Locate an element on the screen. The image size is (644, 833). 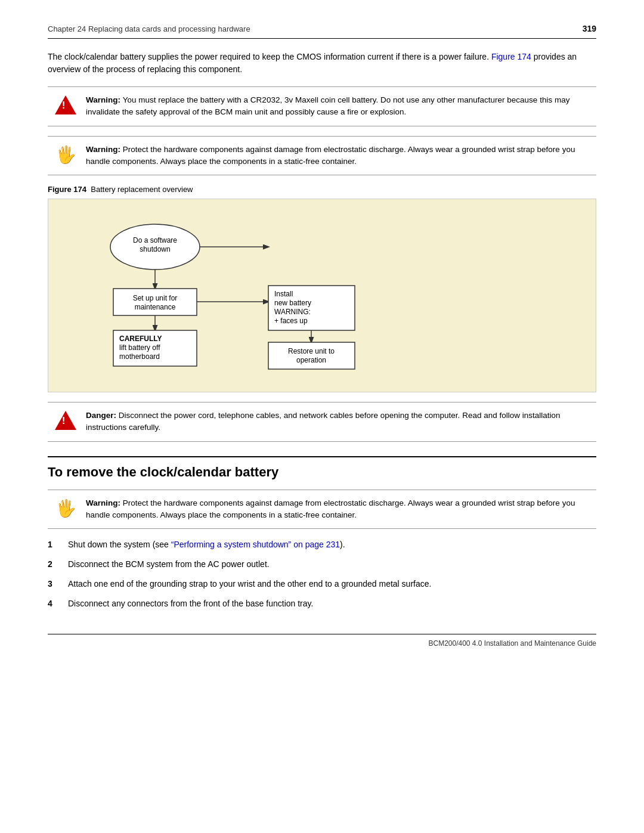
figure-174-link: Figure 174 is located at coordinates (512, 57).